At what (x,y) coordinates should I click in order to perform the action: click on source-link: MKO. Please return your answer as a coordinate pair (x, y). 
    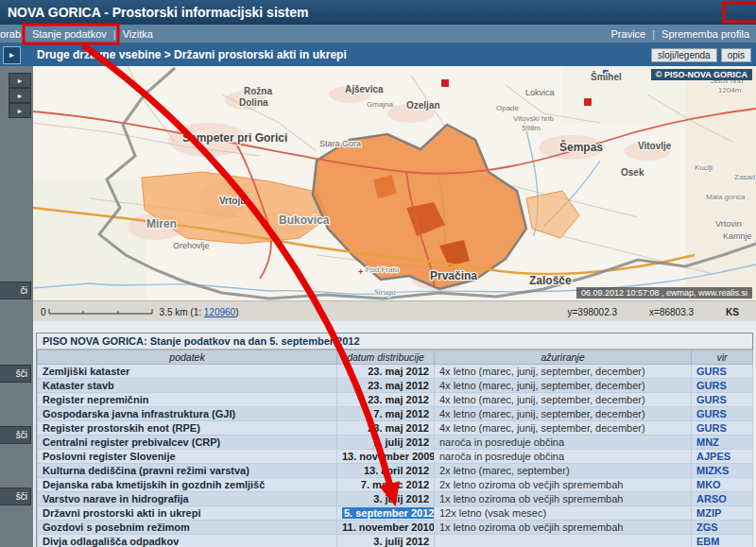
    Looking at the image, I should click on (709, 485).